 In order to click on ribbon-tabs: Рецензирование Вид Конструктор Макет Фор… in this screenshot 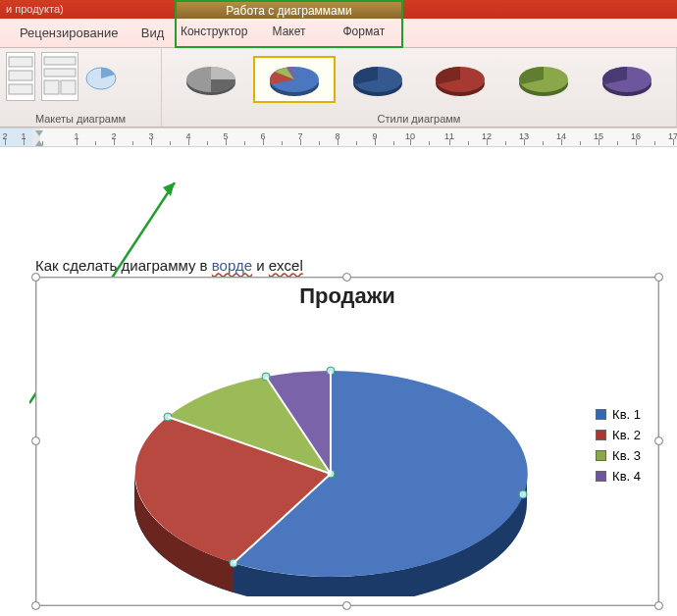, I will do `click(338, 33)`.